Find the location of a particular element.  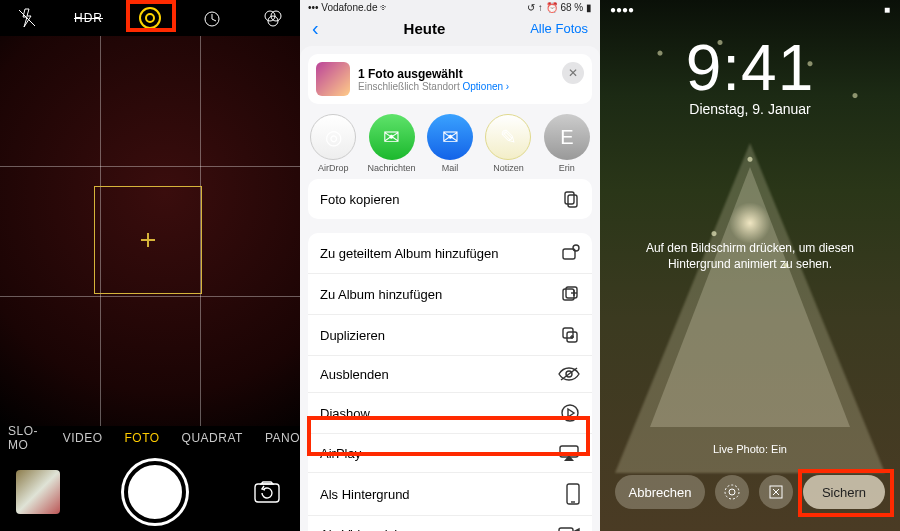

share-app-notizen: ✎Notizen is located at coordinates (508, 144).